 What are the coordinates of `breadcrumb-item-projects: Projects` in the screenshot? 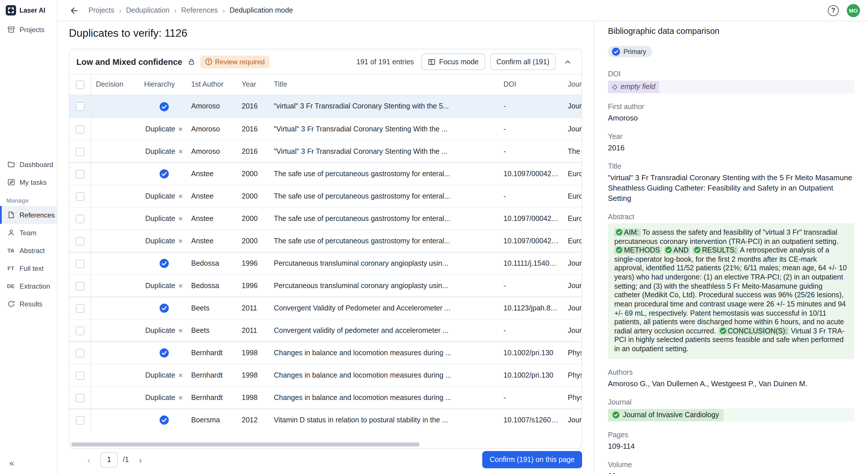 It's located at (101, 10).